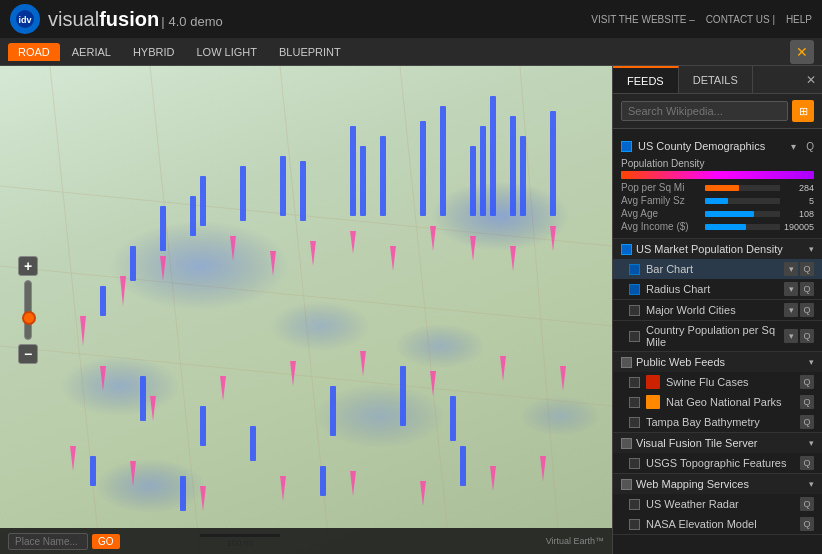 The image size is (822, 554). Describe the element at coordinates (718, 443) in the screenshot. I see `feed-group-header-vf-tile: Visual Fusion Tile Server ▾` at that location.